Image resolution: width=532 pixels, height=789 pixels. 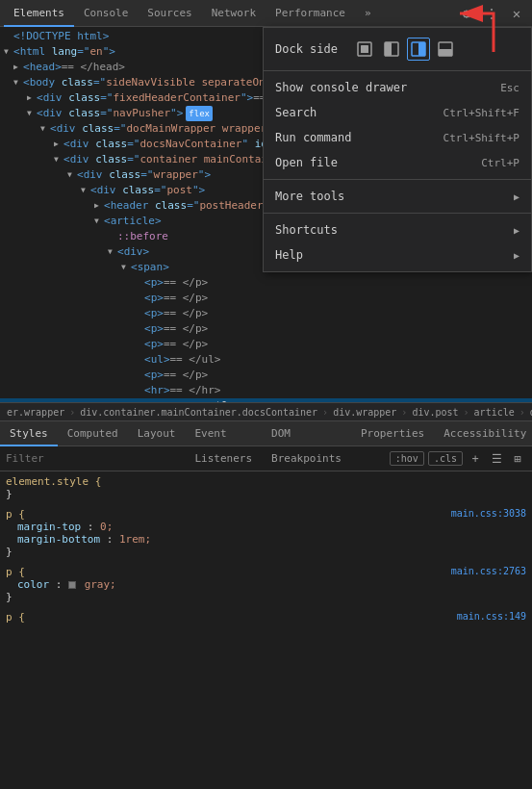 What do you see at coordinates (397, 138) in the screenshot?
I see `run-command-item: Run command Ctrl+Shift+P` at bounding box center [397, 138].